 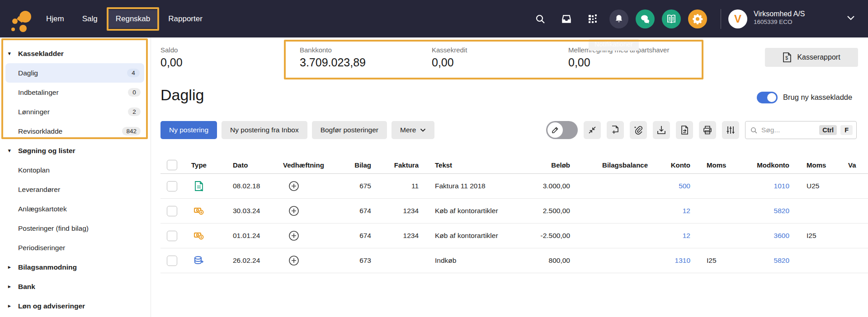 I want to click on settings-gear-icon, so click(x=698, y=19).